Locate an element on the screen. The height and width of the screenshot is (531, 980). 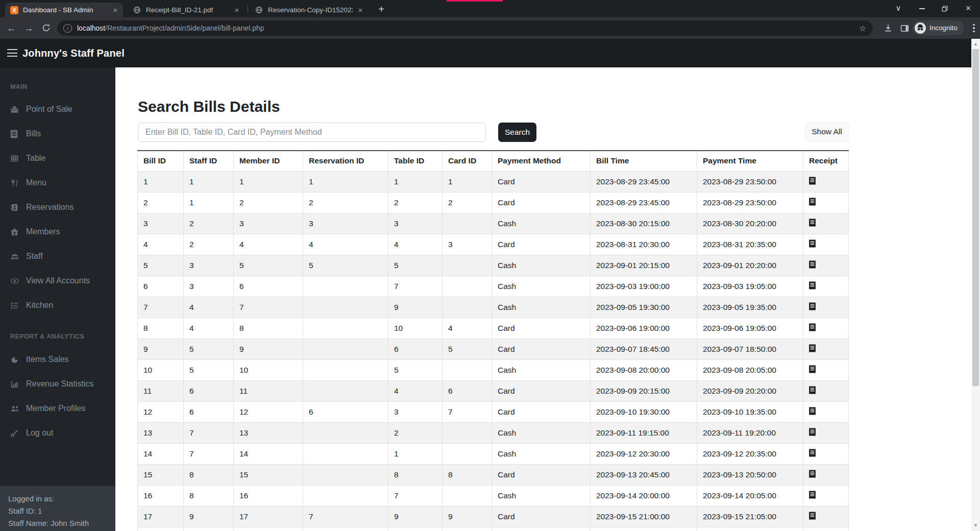
sidebar-toggle-icon is located at coordinates (13, 53).